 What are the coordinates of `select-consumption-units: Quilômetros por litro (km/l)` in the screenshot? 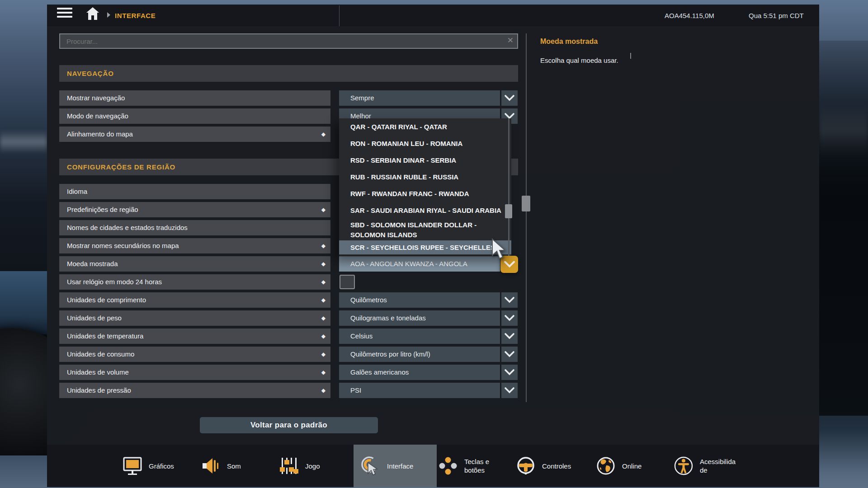 It's located at (420, 354).